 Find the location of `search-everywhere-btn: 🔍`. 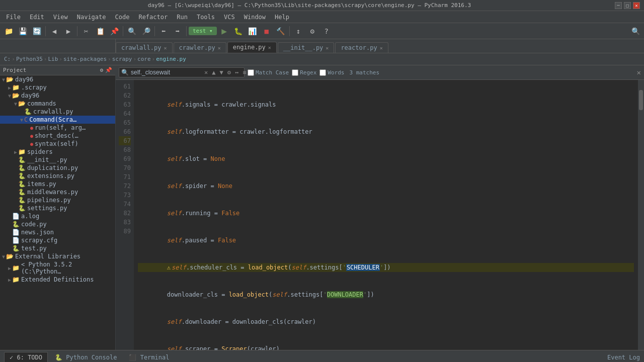

search-everywhere-btn: 🔍 is located at coordinates (635, 31).